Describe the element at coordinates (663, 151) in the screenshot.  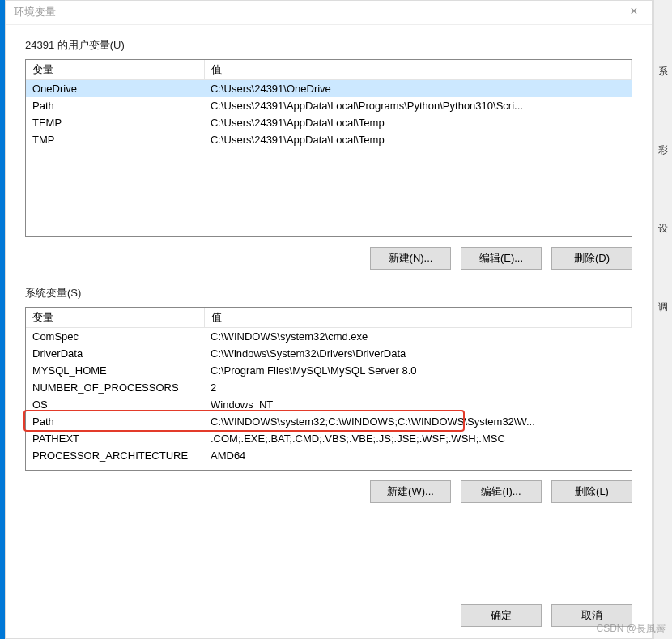
I see `bg-label: 彩` at that location.